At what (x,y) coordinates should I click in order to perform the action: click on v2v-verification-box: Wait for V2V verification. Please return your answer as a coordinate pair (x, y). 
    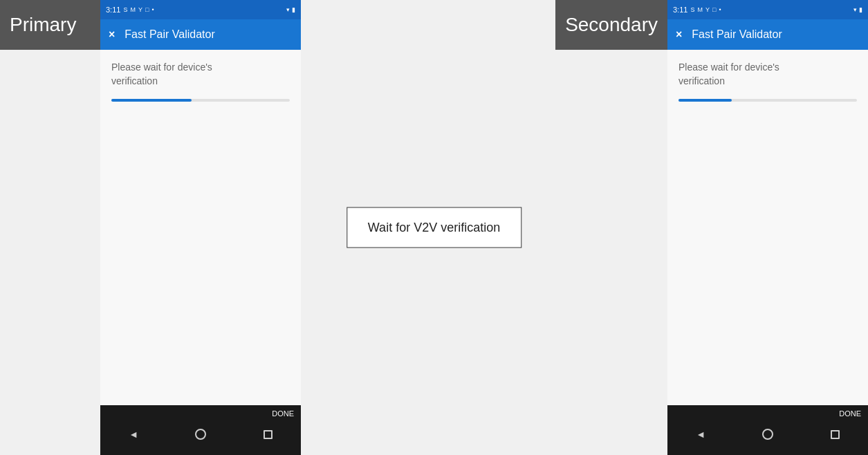
    Looking at the image, I should click on (434, 228).